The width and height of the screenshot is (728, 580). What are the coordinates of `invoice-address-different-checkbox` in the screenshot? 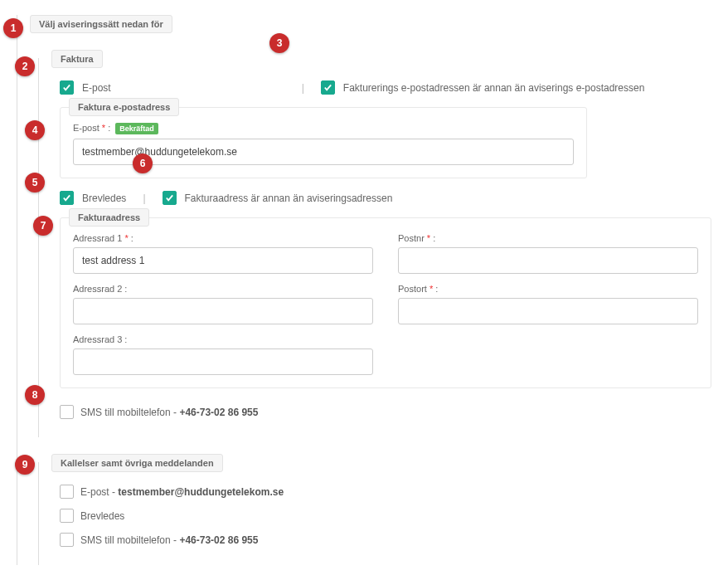 It's located at (169, 197).